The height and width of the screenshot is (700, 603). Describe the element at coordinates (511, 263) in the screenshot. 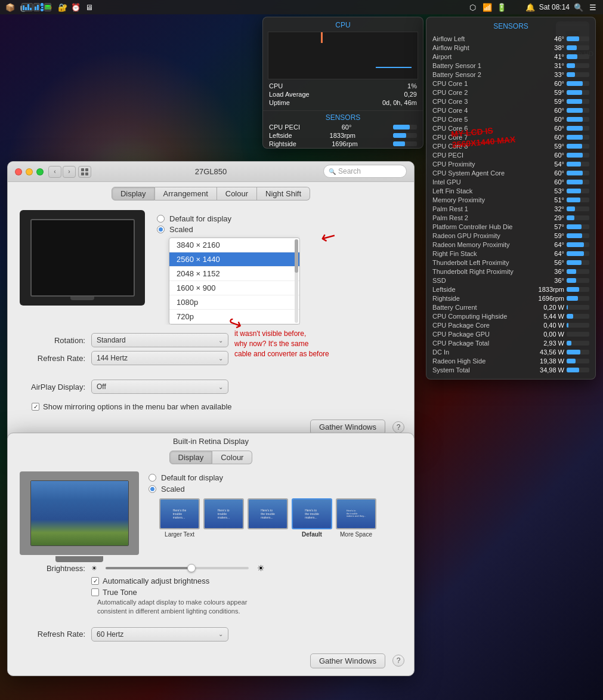

I see `sensor-row-25: Thunderbolt Left Proximity 56°` at that location.